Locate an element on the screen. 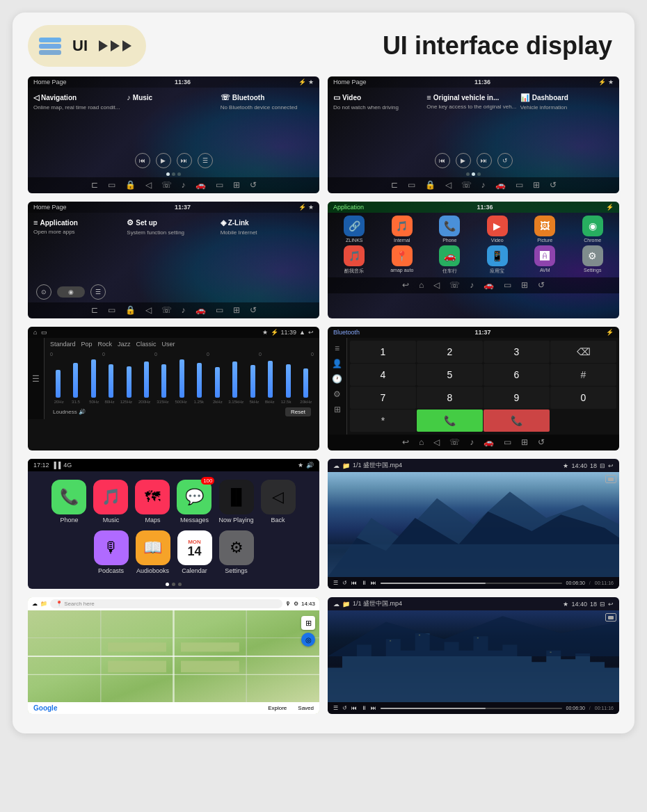 Image resolution: width=647 pixels, height=812 pixels. bt-key-backspace: ⌫ is located at coordinates (583, 352).